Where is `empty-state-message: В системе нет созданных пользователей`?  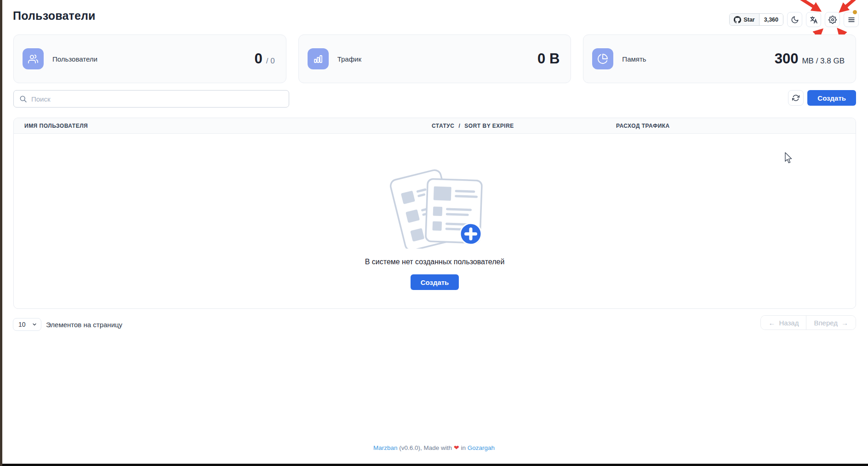
empty-state-message: В системе нет созданных пользователей is located at coordinates (435, 262).